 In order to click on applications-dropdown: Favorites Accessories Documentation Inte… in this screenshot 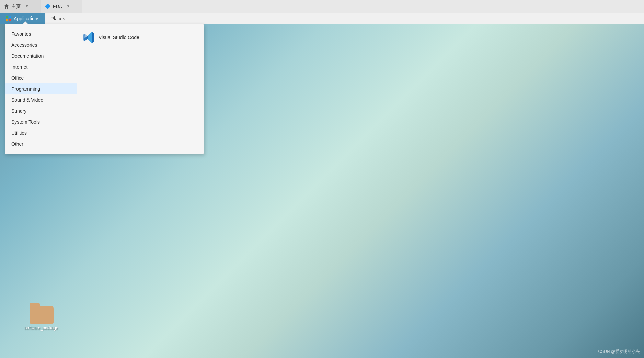, I will do `click(104, 89)`.